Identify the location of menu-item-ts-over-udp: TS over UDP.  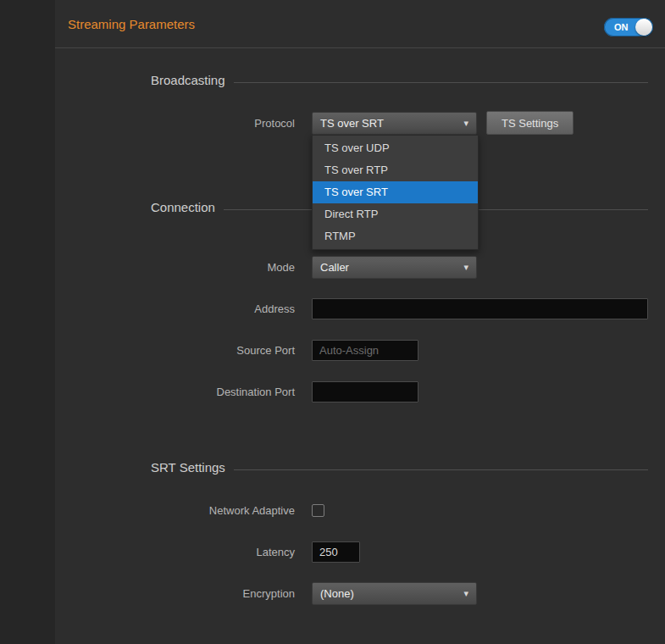
(395, 148).